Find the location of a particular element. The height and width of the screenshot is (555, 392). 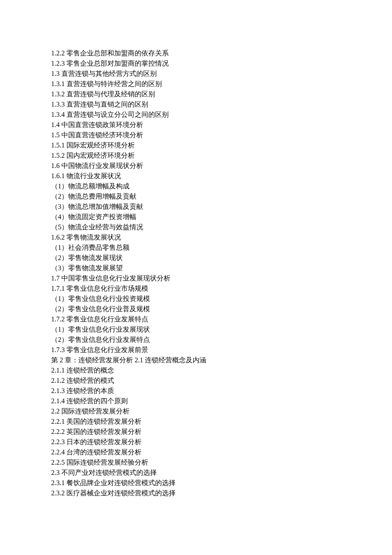

toc-line: 1.2.2 零售企业总部和加盟商的依存关系 is located at coordinates (196, 53).